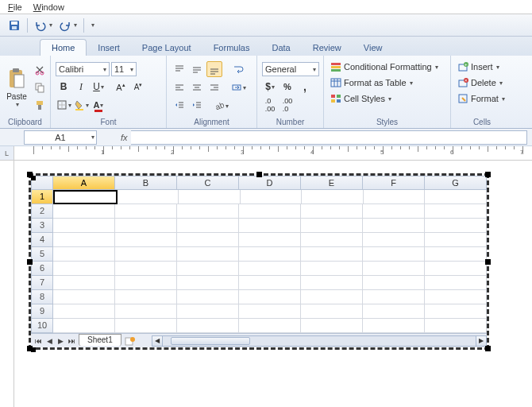 The height and width of the screenshot is (407, 532). I want to click on resize-handle-mr, so click(488, 262).